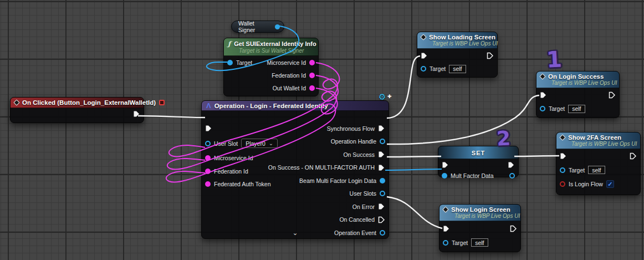 The height and width of the screenshot is (260, 644). I want to click on gear-icon: ⚙, so click(382, 96).